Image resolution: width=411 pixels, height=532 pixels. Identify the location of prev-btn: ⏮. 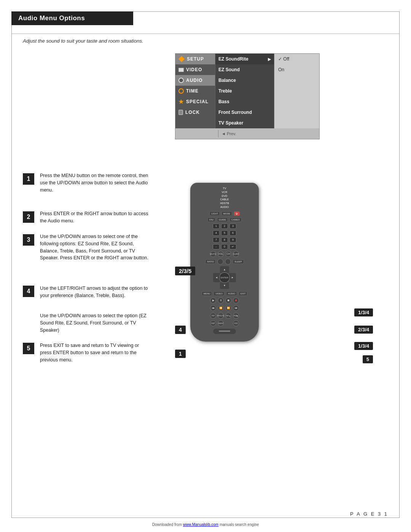
(213, 308).